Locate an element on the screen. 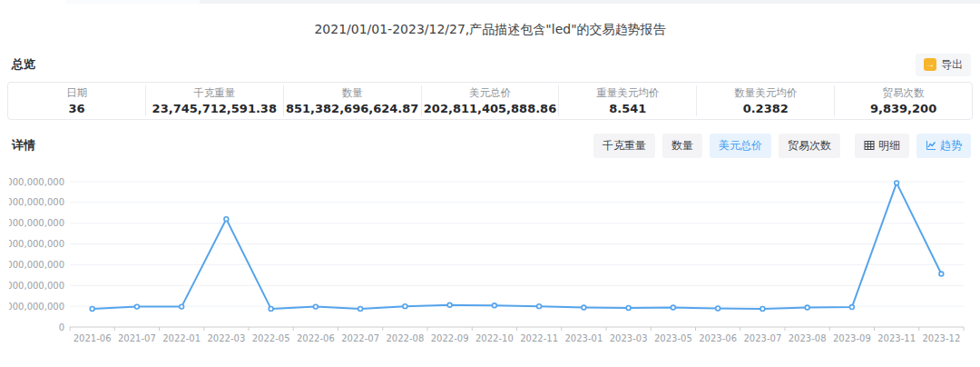  svg-text: 2022-09 is located at coordinates (450, 338).